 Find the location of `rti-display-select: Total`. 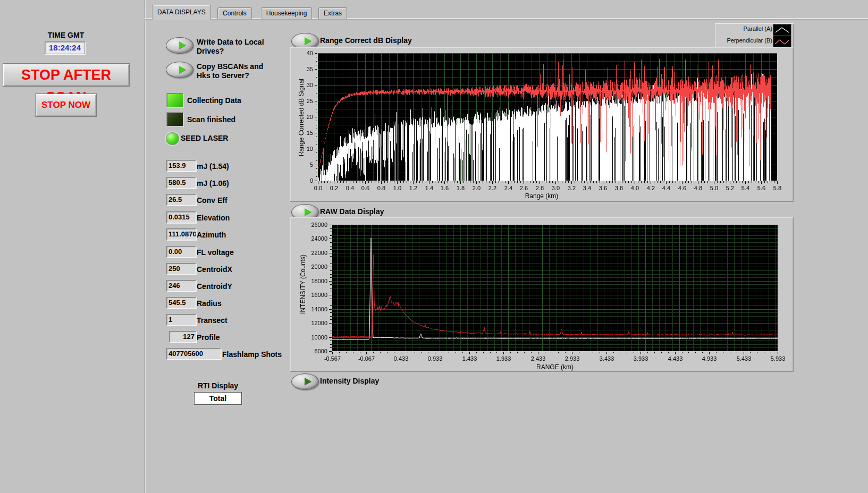

rti-display-select: Total is located at coordinates (218, 398).